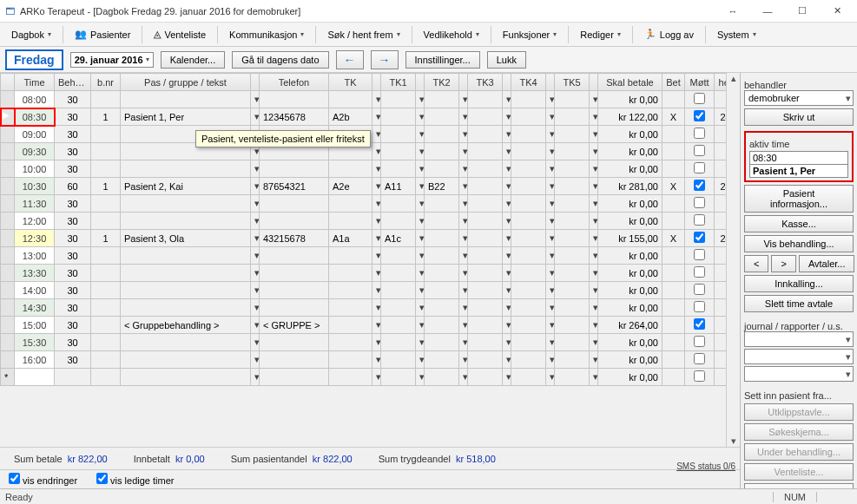 The image size is (857, 504). Describe the element at coordinates (399, 187) in the screenshot. I see `tk1-cell: A11` at that location.